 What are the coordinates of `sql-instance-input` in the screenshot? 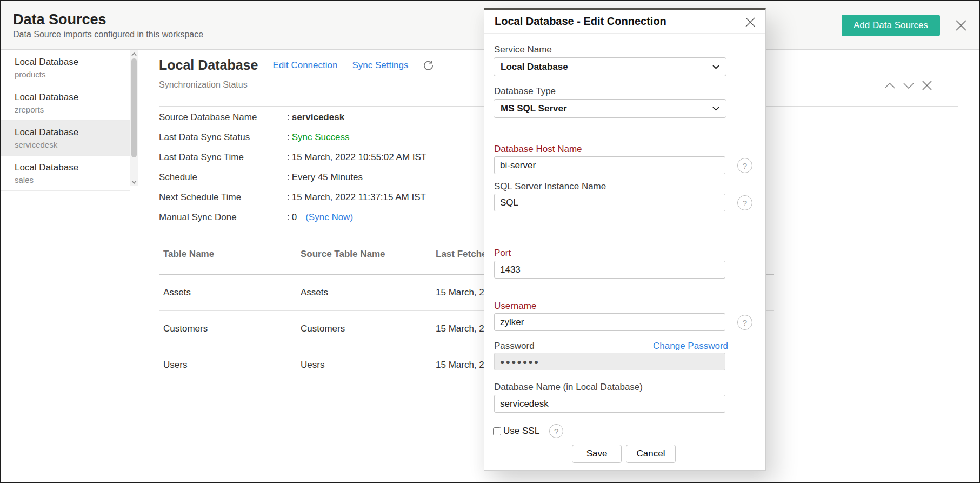 It's located at (610, 202).